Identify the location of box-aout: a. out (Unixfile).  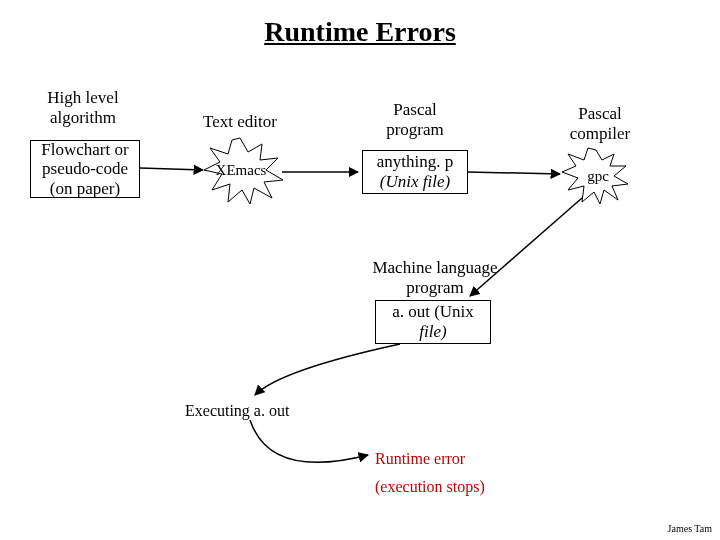
(433, 322).